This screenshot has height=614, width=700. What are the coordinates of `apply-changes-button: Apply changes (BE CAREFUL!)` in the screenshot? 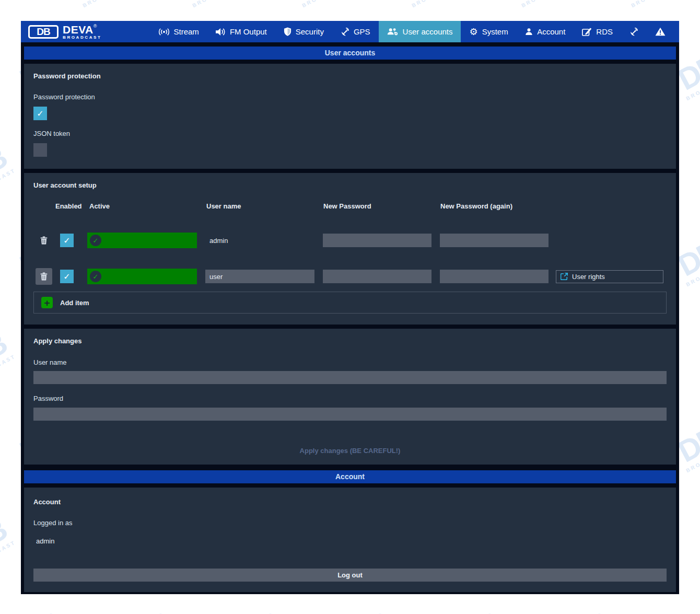 It's located at (350, 450).